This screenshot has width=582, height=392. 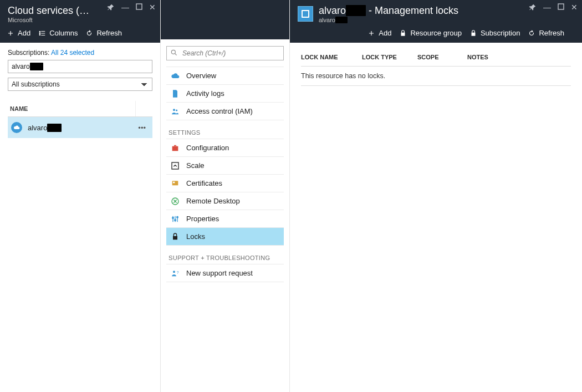 I want to click on menu-item-support: ?New support request, so click(x=225, y=273).